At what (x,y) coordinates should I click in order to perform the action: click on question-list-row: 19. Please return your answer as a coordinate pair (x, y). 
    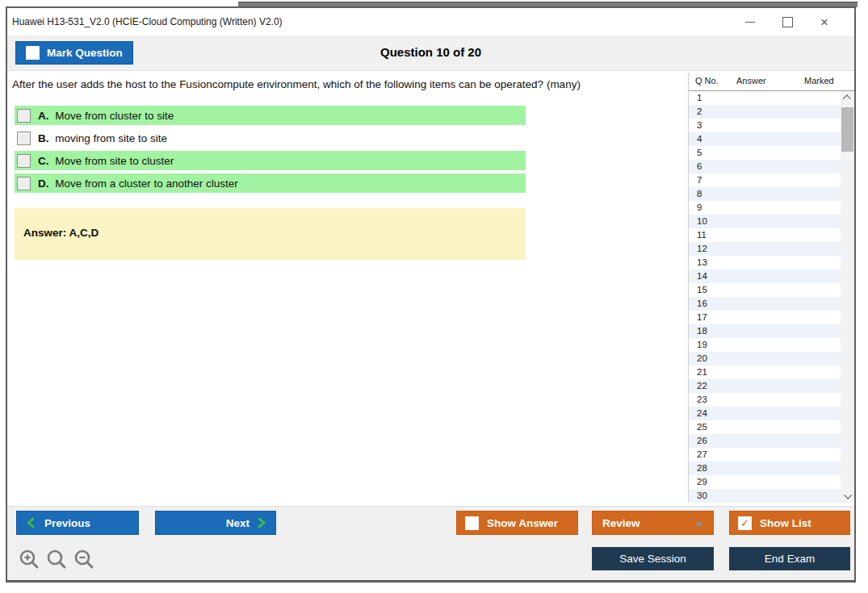
    Looking at the image, I should click on (765, 345).